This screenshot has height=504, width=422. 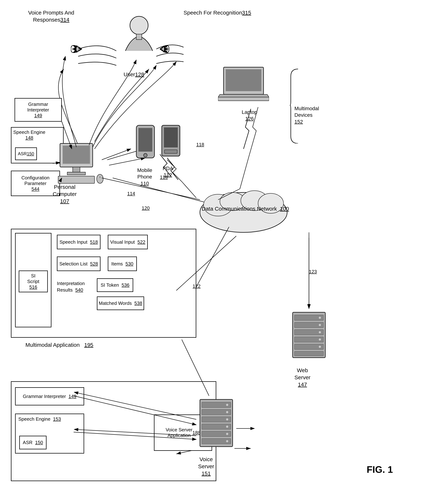 I want to click on selection-list-box: Selection List 528, so click(x=79, y=264).